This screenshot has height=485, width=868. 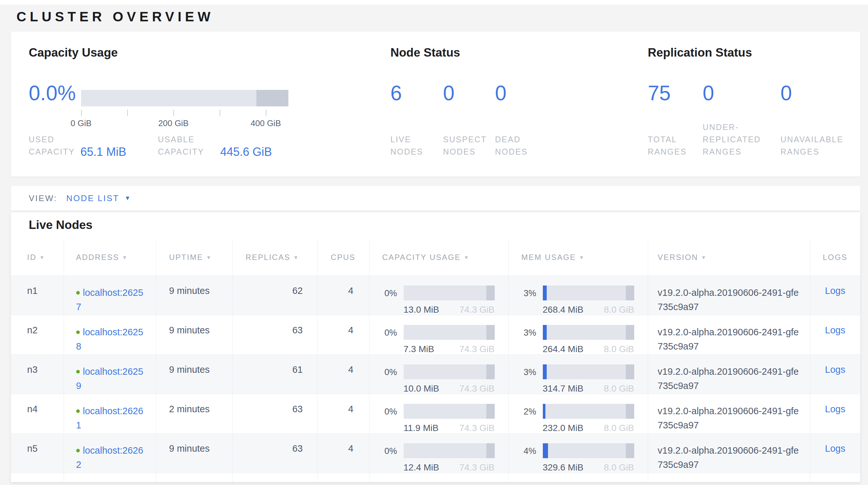 I want to click on table-row: n3 localhost:26259 9 minutes 61 4 0% 10.…, so click(x=436, y=374).